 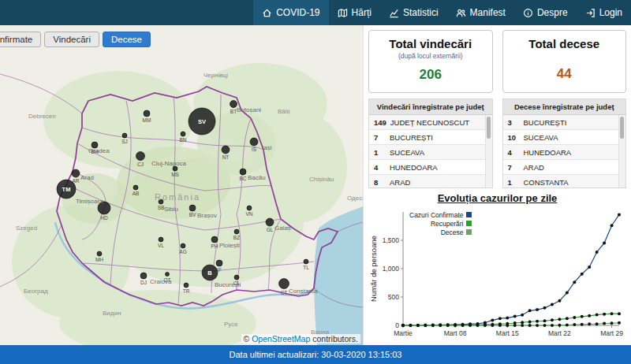 What do you see at coordinates (590, 13) in the screenshot?
I see `login-icon` at bounding box center [590, 13].